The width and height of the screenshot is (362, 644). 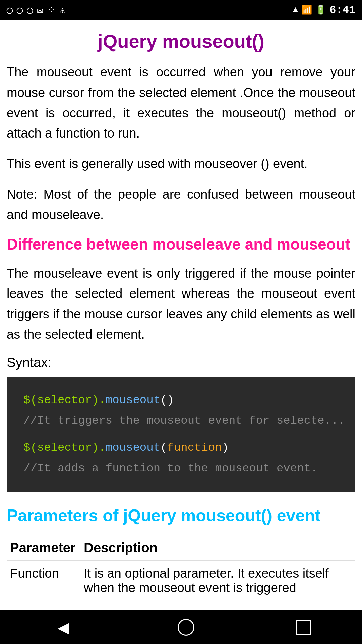 What do you see at coordinates (51, 10) in the screenshot?
I see `dots-icon: ⁘` at bounding box center [51, 10].